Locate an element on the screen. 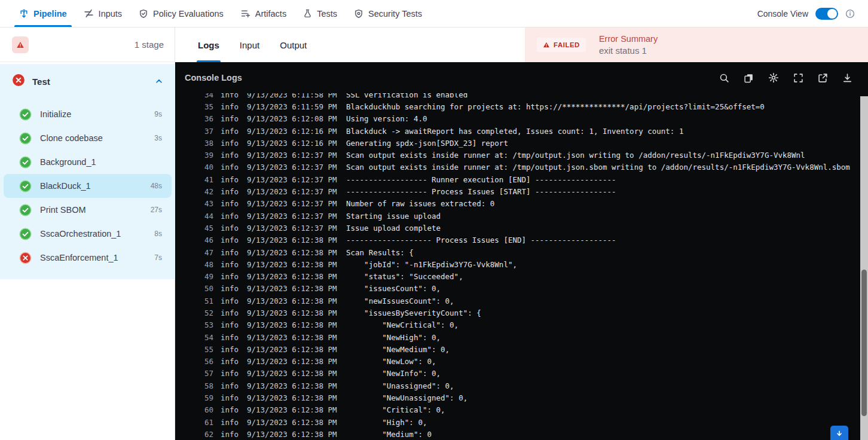 This screenshot has width=868, height=440. log-row: 62info9/13/2023 6:12:38 PM "Medium": 0 is located at coordinates (517, 434).